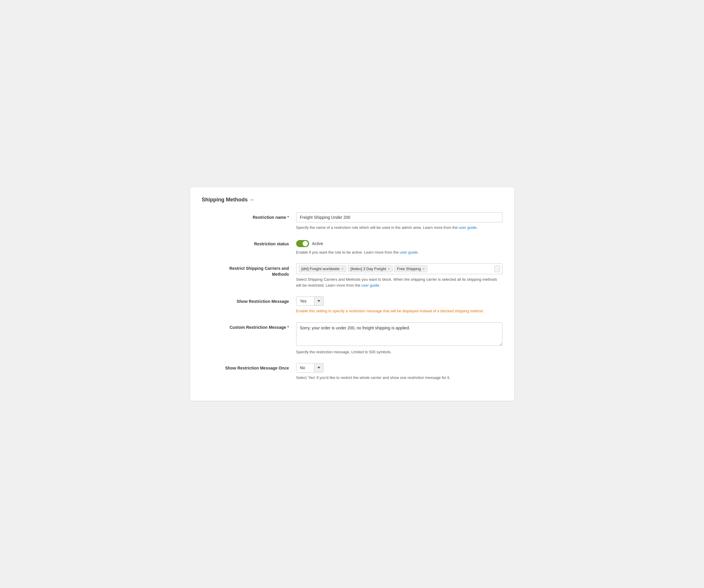  I want to click on restrict-carriers-label: Restrict Shipping Carriers and Methods, so click(249, 270).